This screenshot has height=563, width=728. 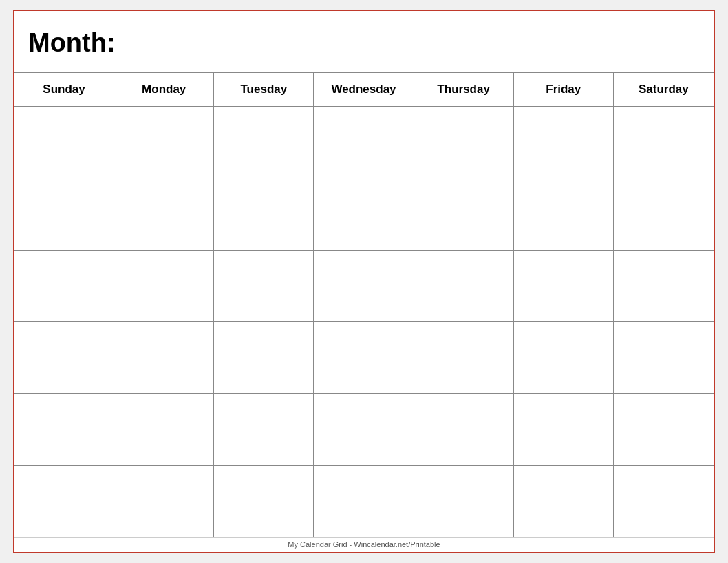 I want to click on day-cell-week2-saturday, so click(x=663, y=213).